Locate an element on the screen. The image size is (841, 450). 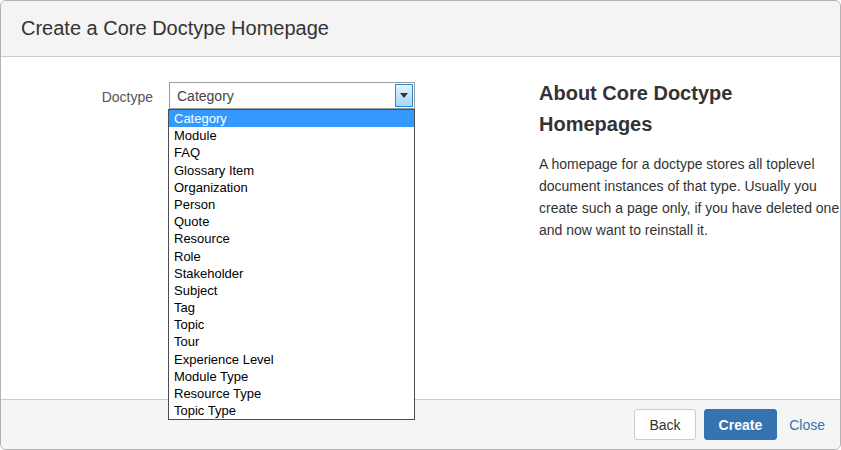
doctype-option: Subject is located at coordinates (292, 290).